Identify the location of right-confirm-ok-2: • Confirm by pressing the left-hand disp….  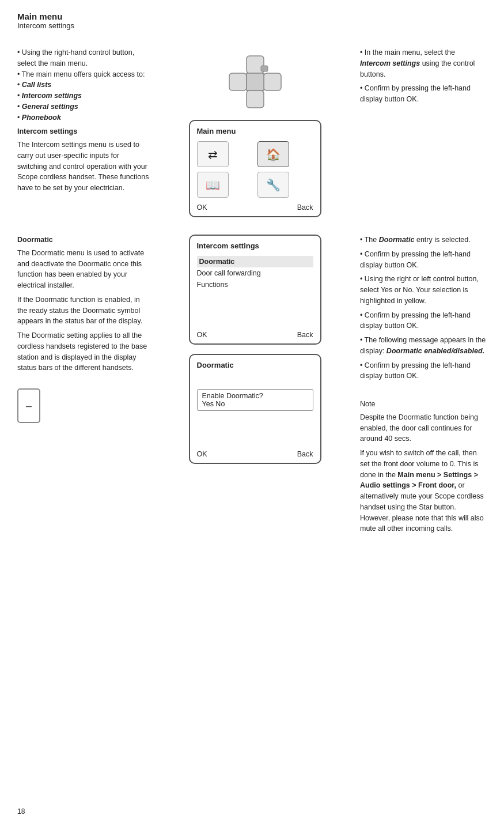
(423, 321).